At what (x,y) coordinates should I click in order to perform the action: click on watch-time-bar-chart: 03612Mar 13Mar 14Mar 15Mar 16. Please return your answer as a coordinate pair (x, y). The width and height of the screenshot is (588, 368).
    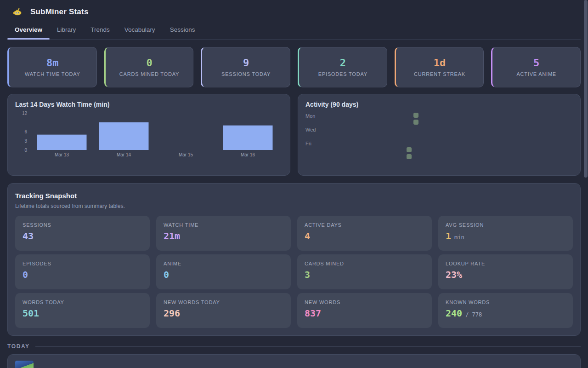
    Looking at the image, I should click on (148, 136).